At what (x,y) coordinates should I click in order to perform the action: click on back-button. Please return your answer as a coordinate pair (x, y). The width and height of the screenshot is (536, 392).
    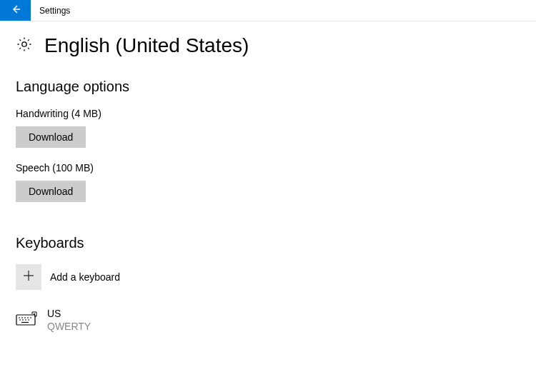
    Looking at the image, I should click on (16, 10).